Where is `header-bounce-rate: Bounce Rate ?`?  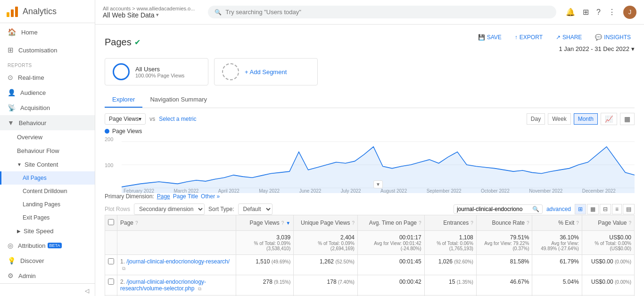 header-bounce-rate: Bounce Rate ? is located at coordinates (504, 223).